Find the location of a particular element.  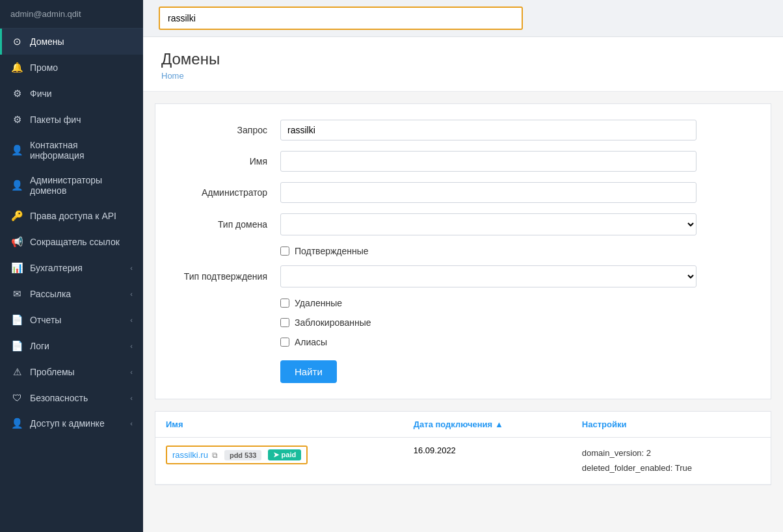

chevron-right4-icon: ‹ is located at coordinates (131, 346).